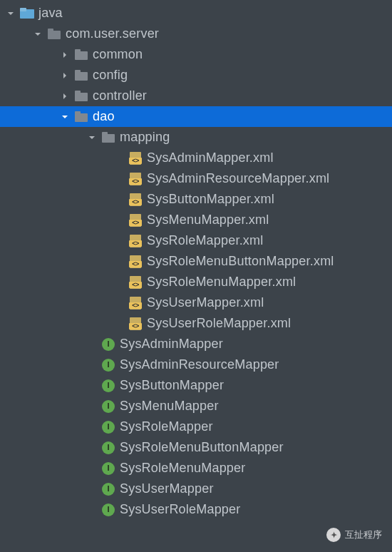  I want to click on tree-node-label: com.user.server, so click(113, 34).